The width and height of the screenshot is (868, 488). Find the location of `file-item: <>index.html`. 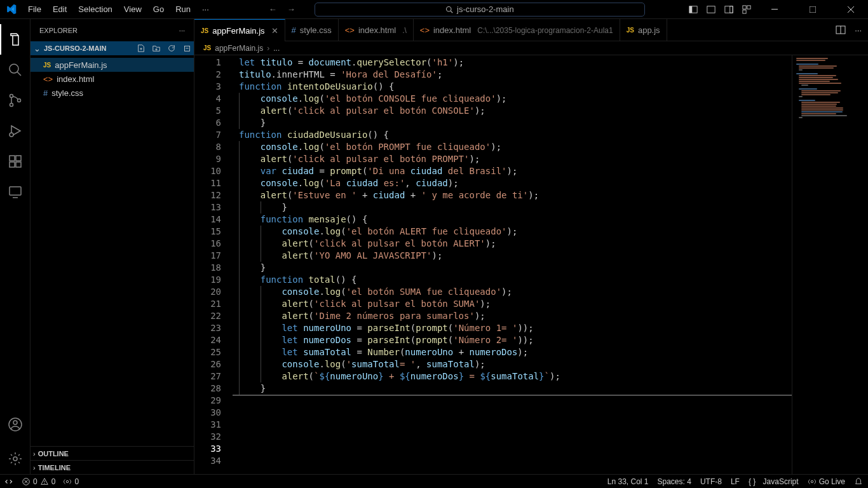

file-item: <>index.html is located at coordinates (112, 79).